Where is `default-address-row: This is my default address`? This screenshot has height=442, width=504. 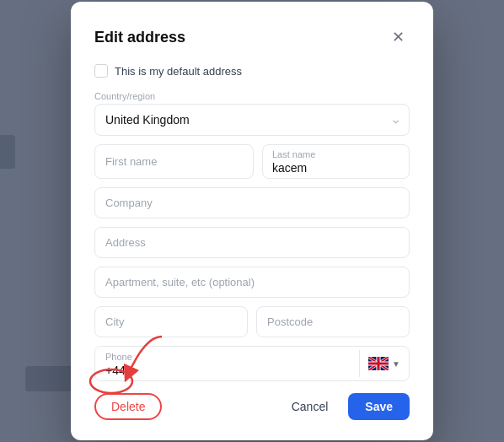
default-address-row: This is my default address is located at coordinates (252, 71).